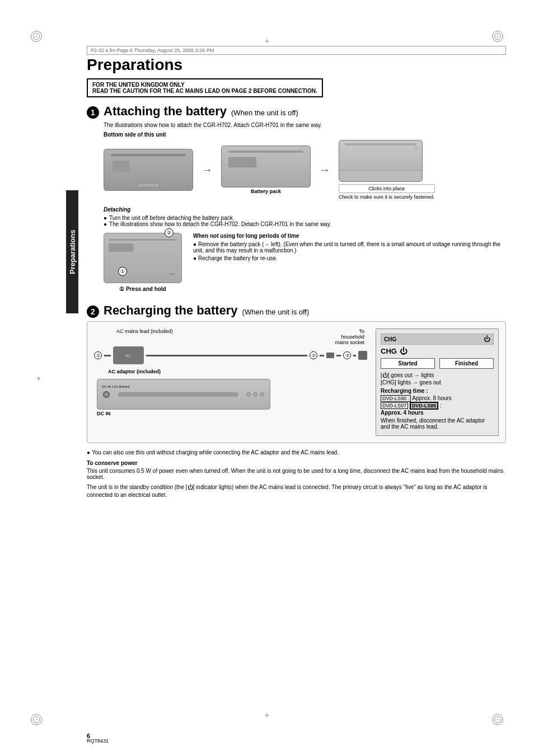 The image size is (534, 756). I want to click on recharge-left-col: AC mains lead (included) To household ma…, so click(231, 373).